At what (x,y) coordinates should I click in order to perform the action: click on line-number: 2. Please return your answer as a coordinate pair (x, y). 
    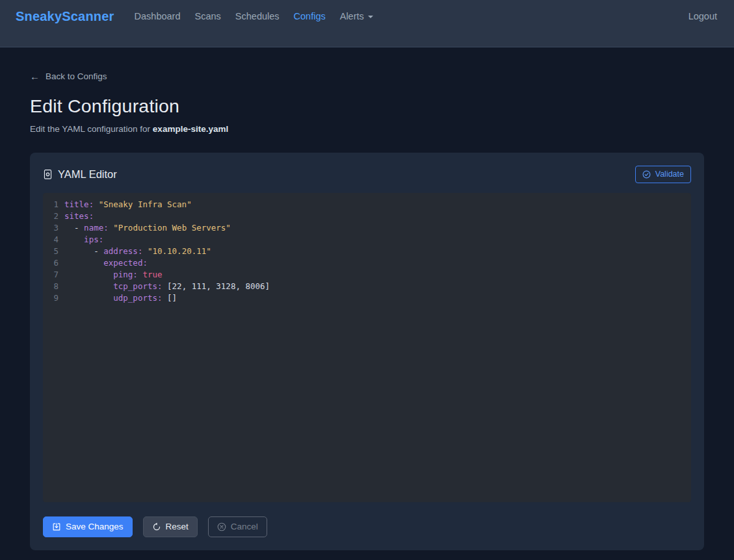
    Looking at the image, I should click on (54, 216).